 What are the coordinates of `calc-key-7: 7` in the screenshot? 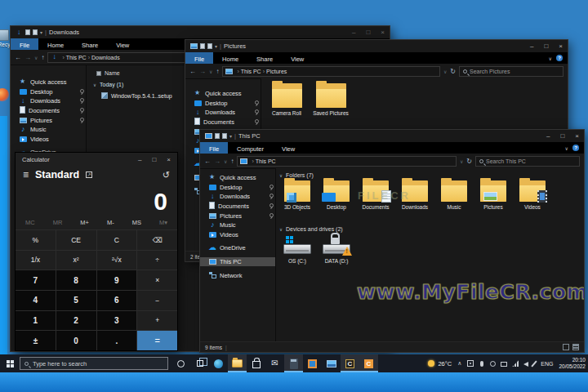 It's located at (36, 280).